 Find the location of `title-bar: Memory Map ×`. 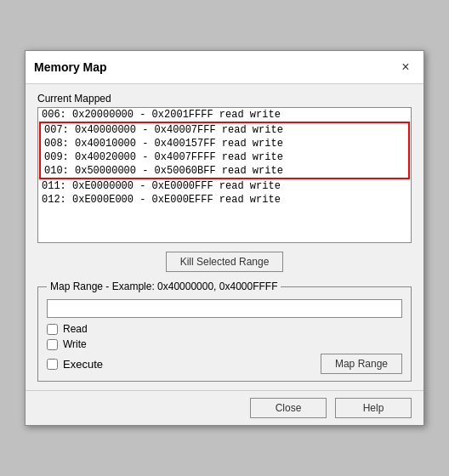

title-bar: Memory Map × is located at coordinates (224, 68).